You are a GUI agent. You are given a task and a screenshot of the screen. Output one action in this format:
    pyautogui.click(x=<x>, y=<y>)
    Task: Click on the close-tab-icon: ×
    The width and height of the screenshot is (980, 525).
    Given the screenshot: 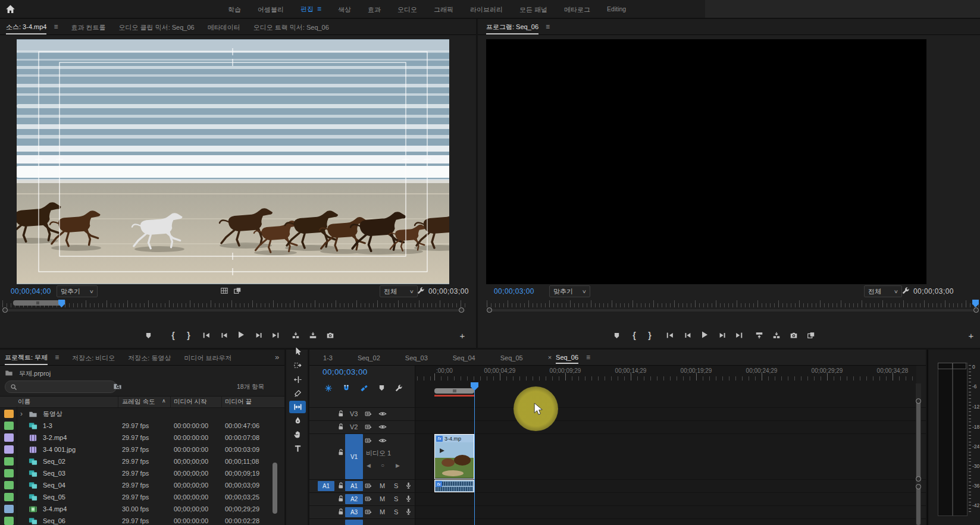 What is the action you would take?
    pyautogui.click(x=550, y=357)
    